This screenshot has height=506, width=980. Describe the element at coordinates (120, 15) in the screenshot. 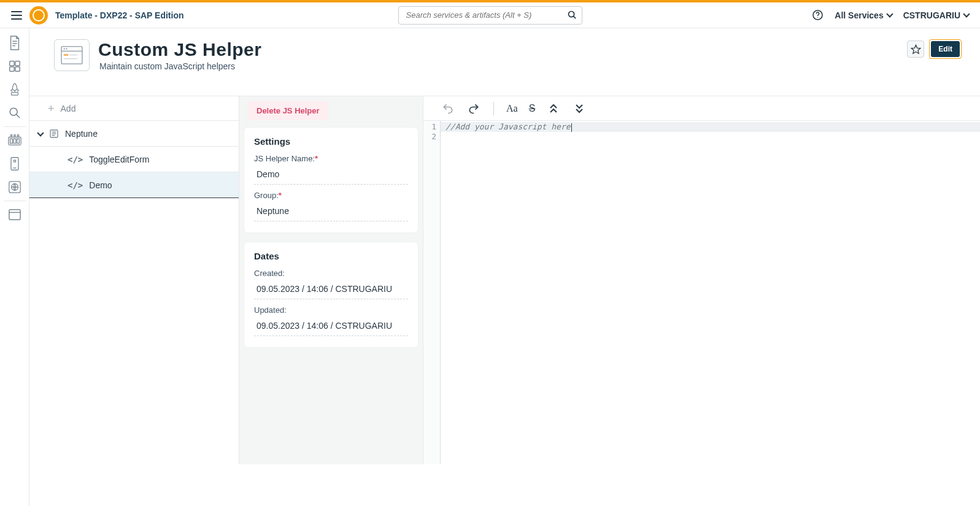

I see `template-label: Template - DXP22 - SAP Edition` at that location.